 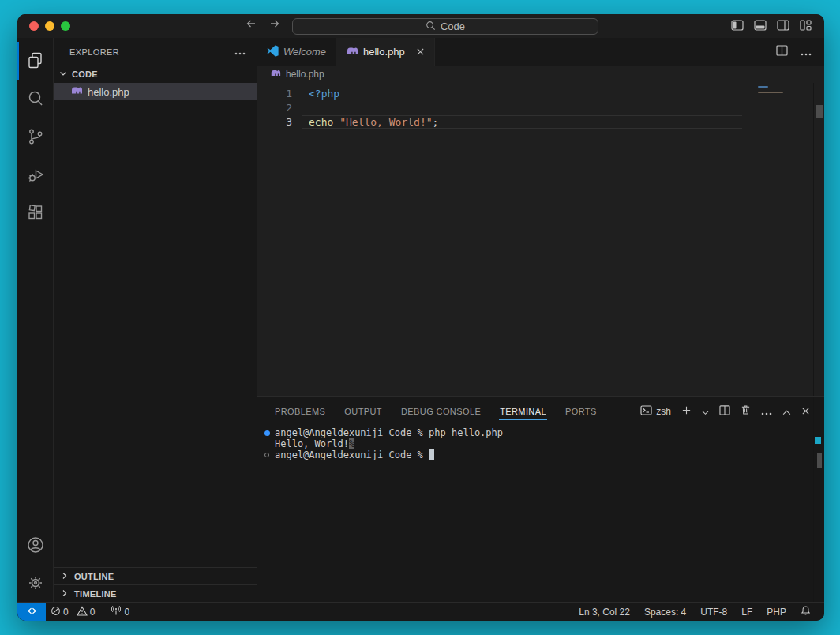 What do you see at coordinates (267, 455) in the screenshot?
I see `prompt-decoration` at bounding box center [267, 455].